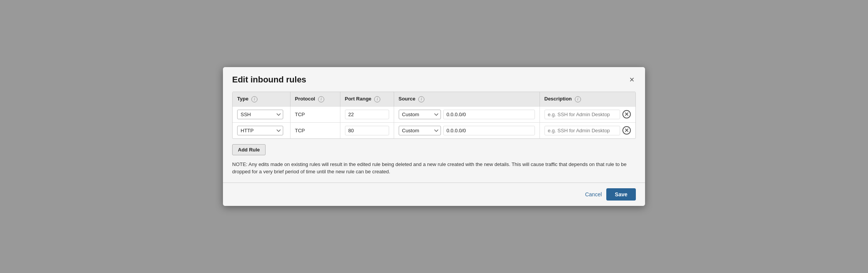 This screenshot has height=273, width=868. What do you see at coordinates (434, 76) in the screenshot?
I see `modal-header: Edit inbound rules ×` at bounding box center [434, 76].